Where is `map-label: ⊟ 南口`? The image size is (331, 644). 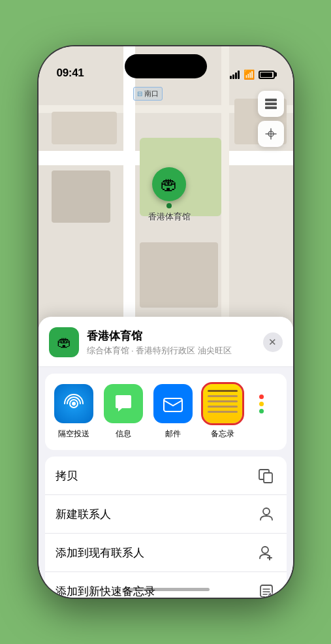
map-label: ⊟ 南口 is located at coordinates (148, 94).